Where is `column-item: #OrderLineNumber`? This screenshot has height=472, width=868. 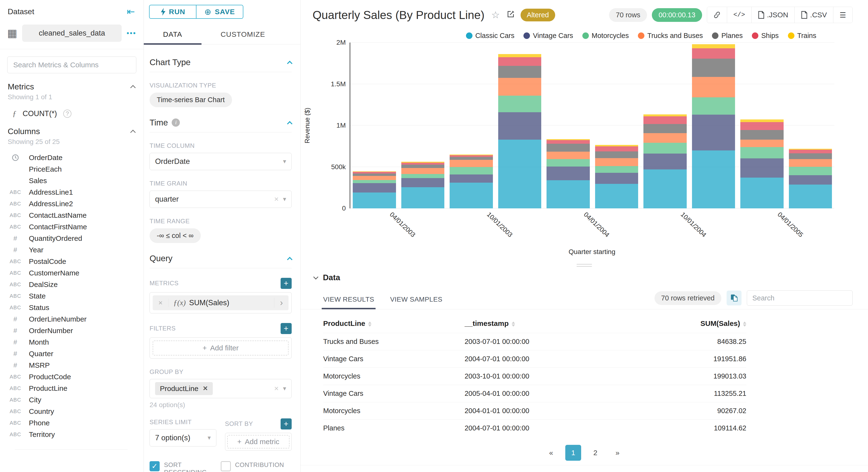 column-item: #OrderLineNumber is located at coordinates (71, 319).